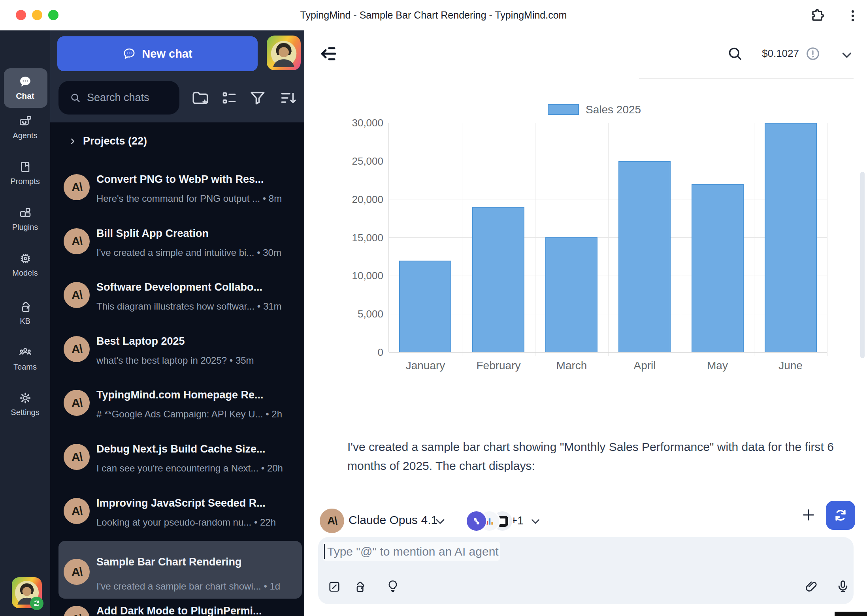  Describe the element at coordinates (25, 398) in the screenshot. I see `gear-icon` at that location.